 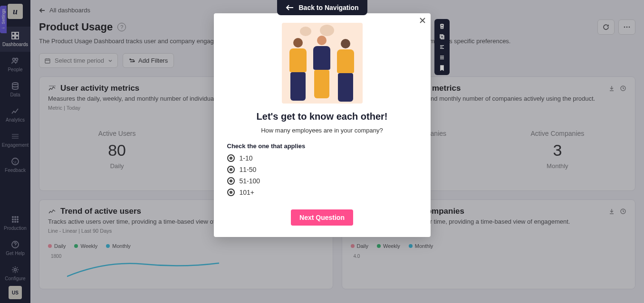 I want to click on option-label: 101+, so click(x=247, y=192).